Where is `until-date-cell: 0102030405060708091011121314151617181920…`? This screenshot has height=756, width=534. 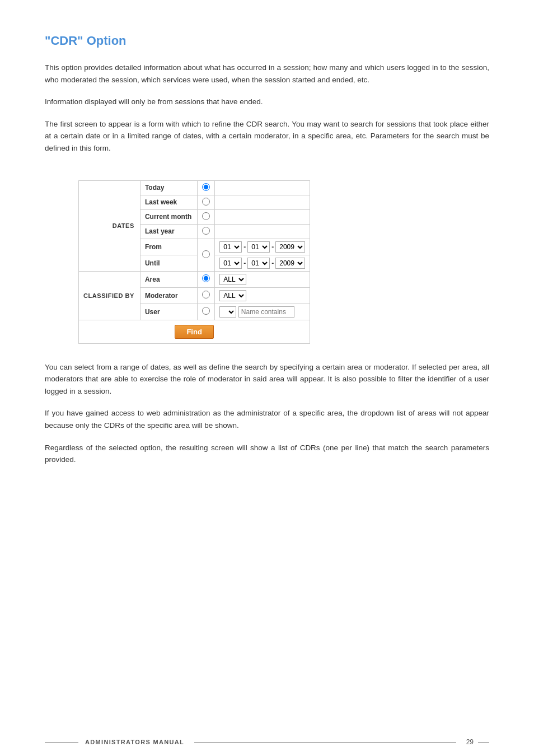 until-date-cell: 0102030405060708091011121314151617181920… is located at coordinates (263, 263).